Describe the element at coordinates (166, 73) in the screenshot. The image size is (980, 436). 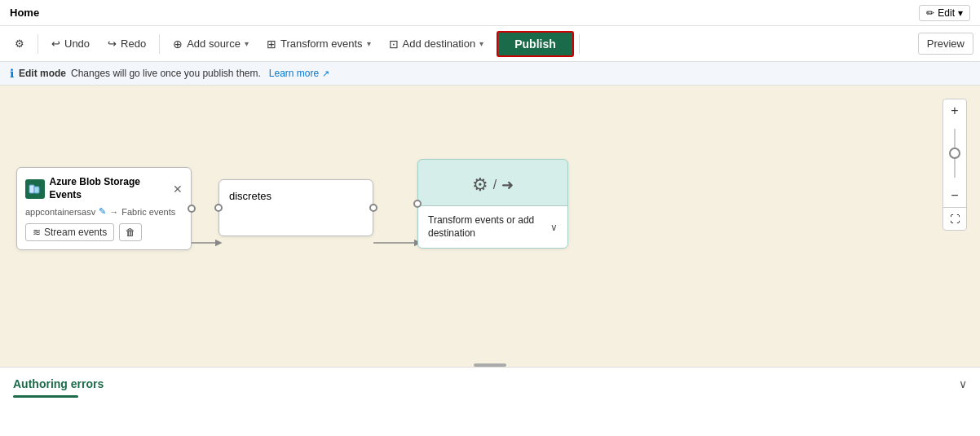
I see `info-description: Changes will go live once you publish th…` at that location.